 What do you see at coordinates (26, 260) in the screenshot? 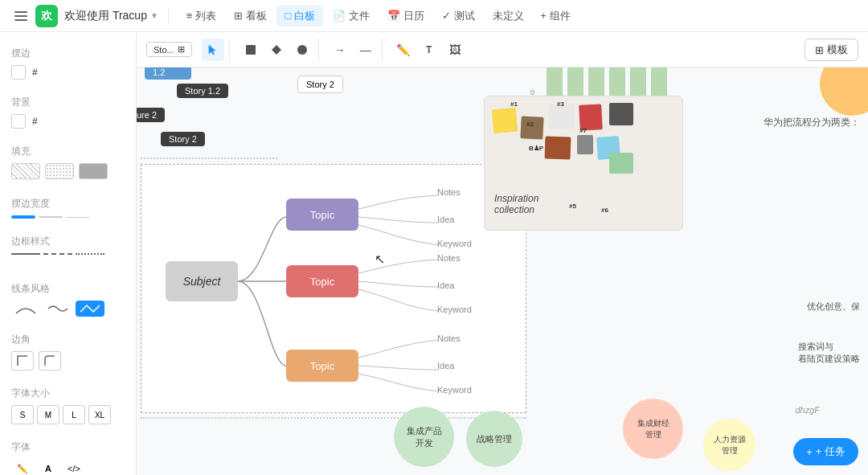
I see `style-solid` at bounding box center [26, 260].